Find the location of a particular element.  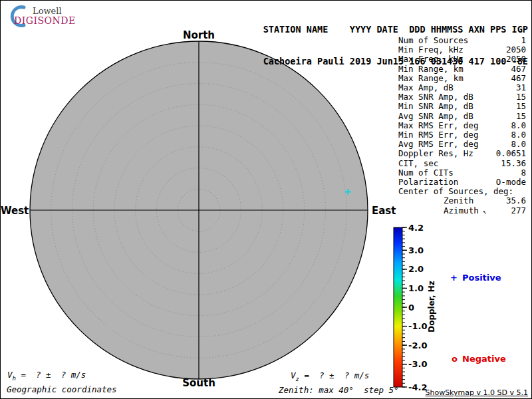

param-row: Num of CITs8 is located at coordinates (462, 173).